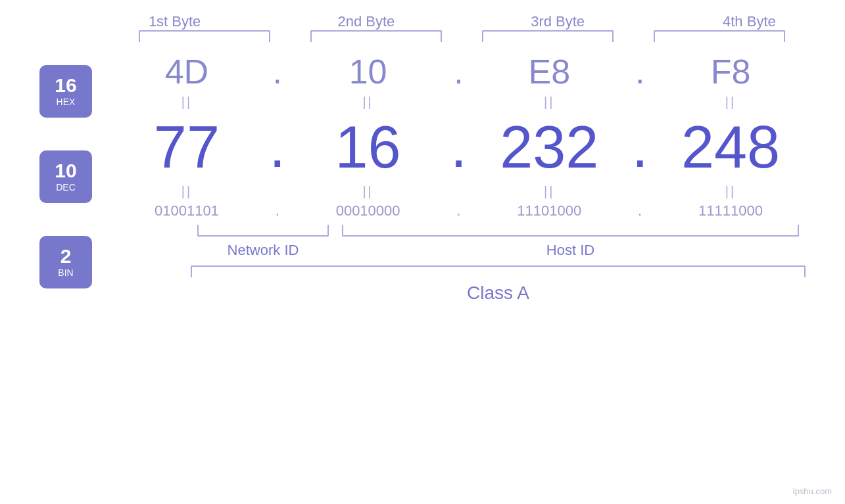 Image resolution: width=845 pixels, height=504 pixels. Describe the element at coordinates (459, 147) in the screenshot. I see `dec-row: 77 . 16 . 232 . 248` at that location.